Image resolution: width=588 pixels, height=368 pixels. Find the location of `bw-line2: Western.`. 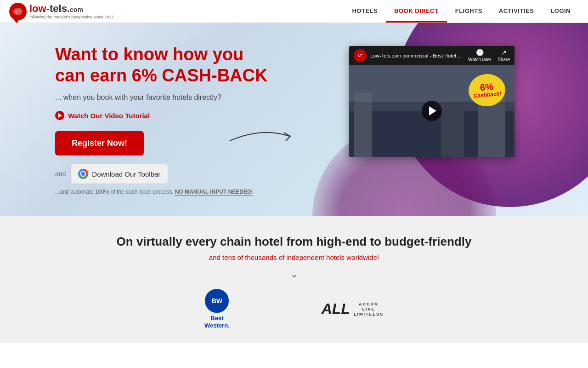

bw-line2: Western. is located at coordinates (217, 326).